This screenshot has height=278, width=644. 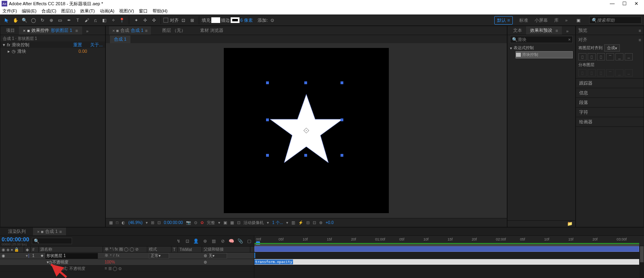 What do you see at coordinates (610, 73) in the screenshot?
I see `dist-4: ⎺` at bounding box center [610, 73].